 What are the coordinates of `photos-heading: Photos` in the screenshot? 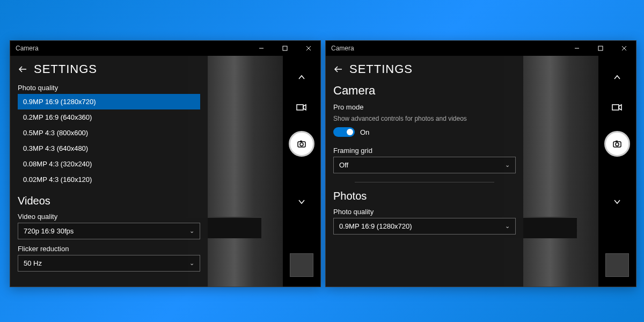 It's located at (425, 196).